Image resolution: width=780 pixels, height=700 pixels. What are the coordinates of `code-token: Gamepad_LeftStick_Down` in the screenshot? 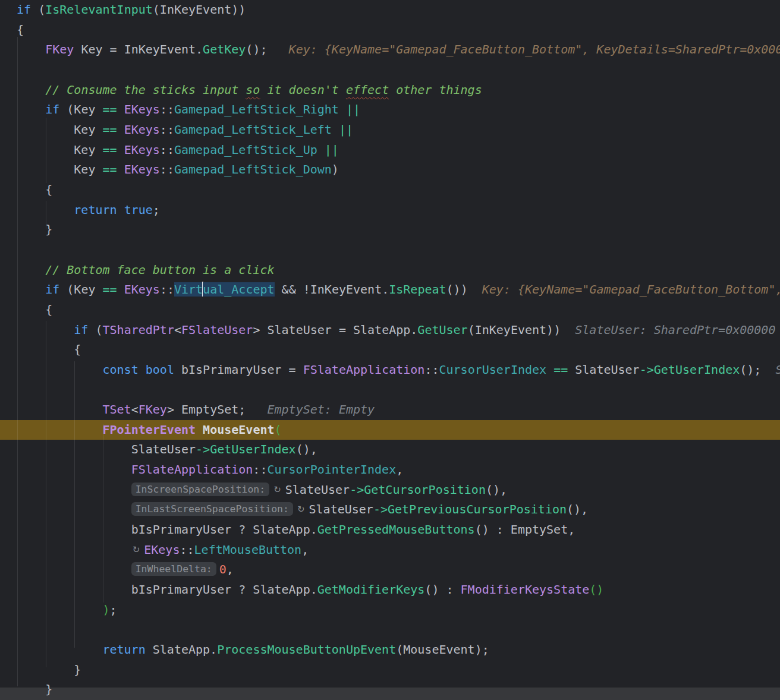 It's located at (253, 169).